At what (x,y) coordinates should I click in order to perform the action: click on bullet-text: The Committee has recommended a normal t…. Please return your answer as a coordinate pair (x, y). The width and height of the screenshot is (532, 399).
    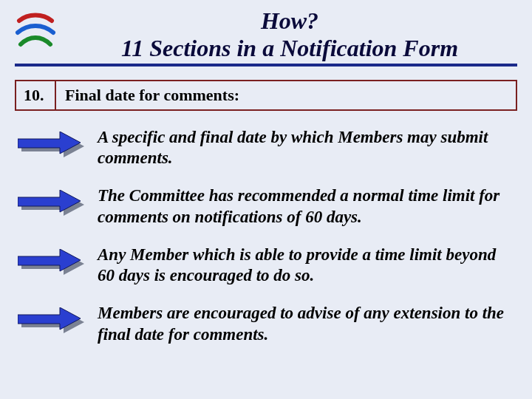
    Looking at the image, I should click on (303, 207).